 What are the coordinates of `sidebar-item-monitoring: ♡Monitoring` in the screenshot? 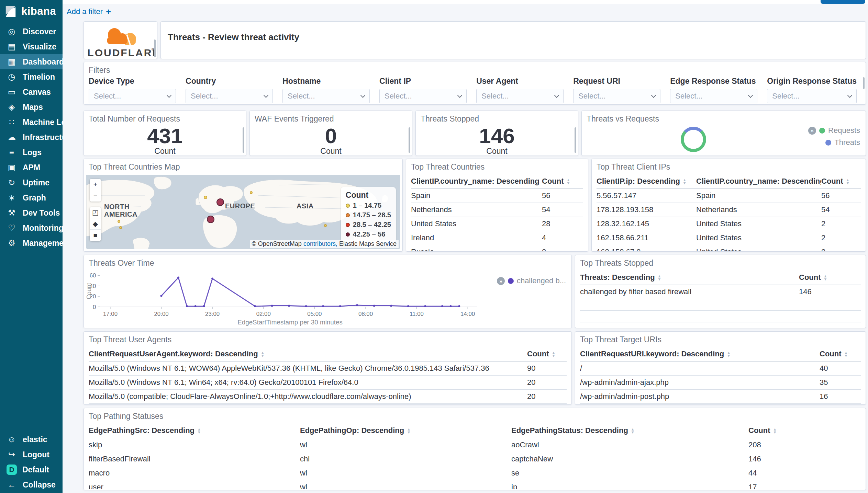 It's located at (31, 228).